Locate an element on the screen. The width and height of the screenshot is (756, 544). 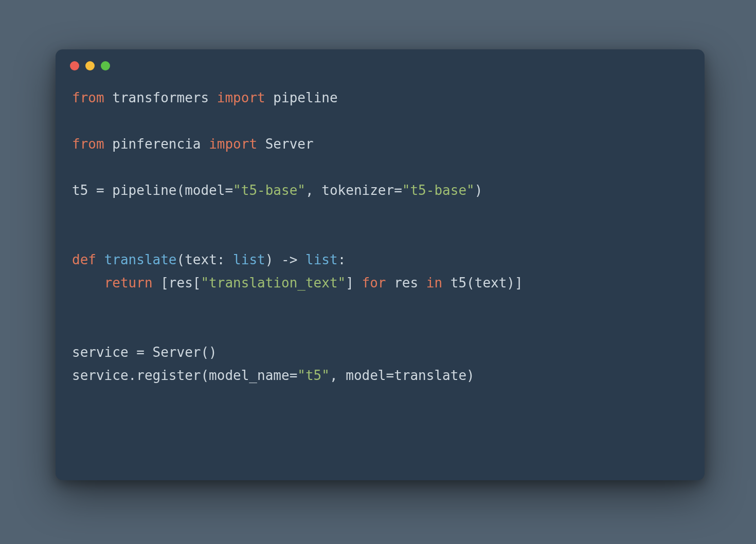
code-text: ) -> is located at coordinates (285, 260).